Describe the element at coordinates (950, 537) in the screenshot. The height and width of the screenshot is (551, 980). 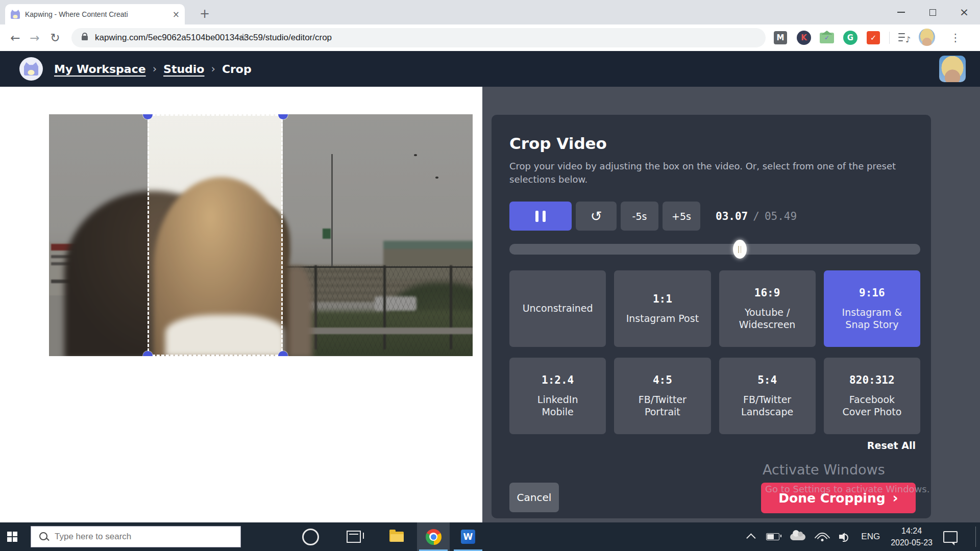
I see `action-center-icon` at that location.